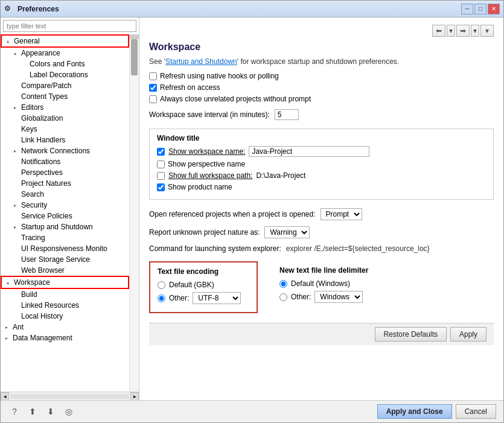  Describe the element at coordinates (153, 76) in the screenshot. I see `cb-native-hooks` at that location.